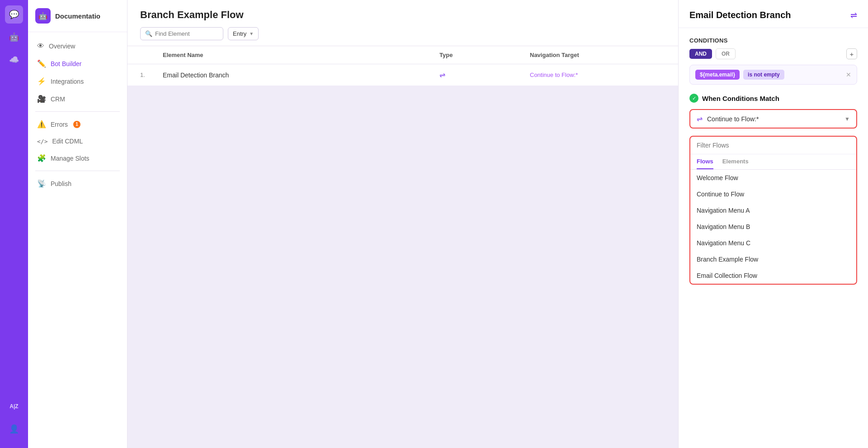 The image size is (868, 448). What do you see at coordinates (776, 119) in the screenshot?
I see `continue-to-flow-label: Continue to Flow:*` at bounding box center [776, 119].